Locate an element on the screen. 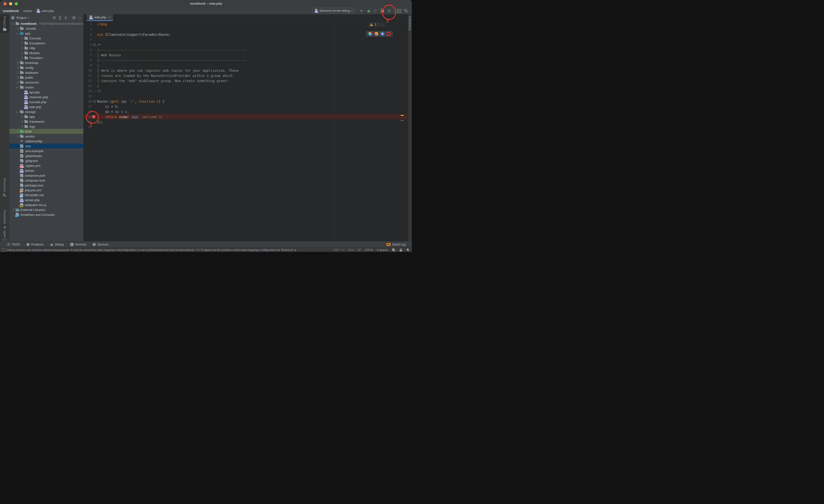 This screenshot has height=504, width=824. php-interpreter-icon is located at coordinates (394, 250).